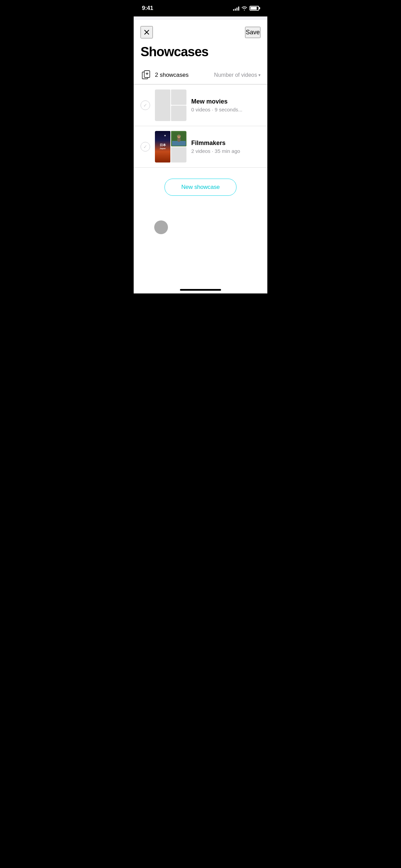  Describe the element at coordinates (171, 105) in the screenshot. I see `thumbnail-grid` at that location.